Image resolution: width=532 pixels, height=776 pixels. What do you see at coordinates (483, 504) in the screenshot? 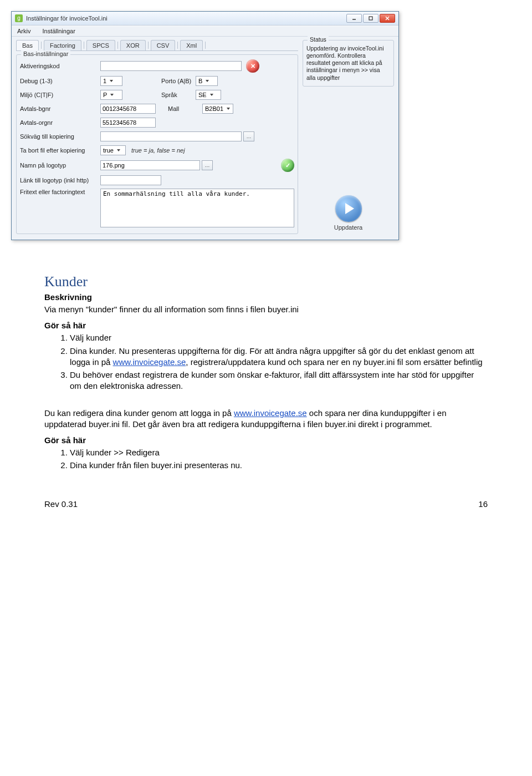
I see `footer-page: 16` at bounding box center [483, 504].